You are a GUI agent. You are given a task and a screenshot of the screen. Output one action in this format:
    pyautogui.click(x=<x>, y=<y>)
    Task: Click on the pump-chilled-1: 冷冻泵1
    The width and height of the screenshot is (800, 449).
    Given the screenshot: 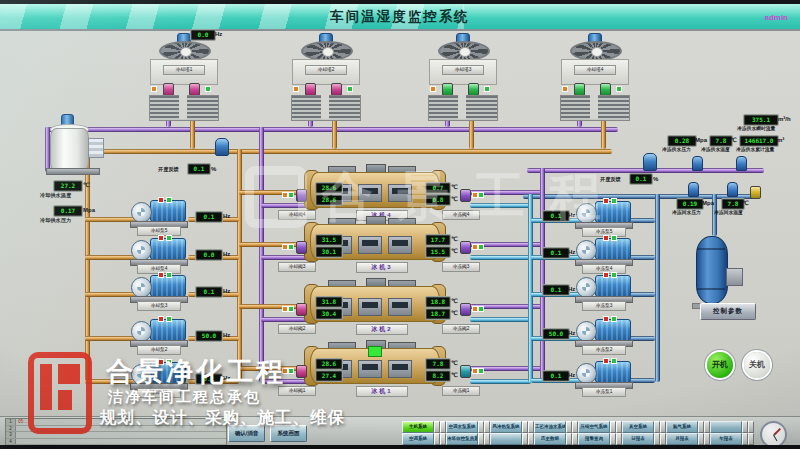 What is the action you would take?
    pyautogui.click(x=604, y=377)
    